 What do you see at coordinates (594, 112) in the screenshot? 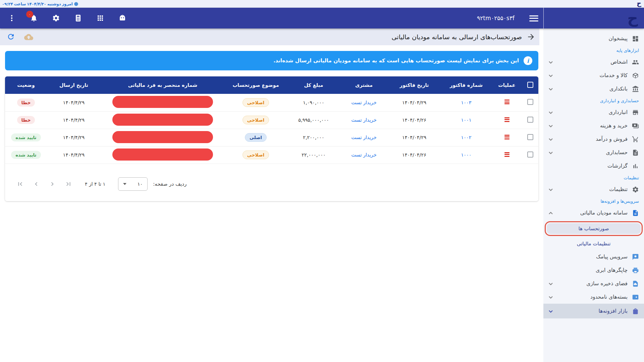
I see `sidebar-item-warehousing: انبارداری` at bounding box center [594, 112].